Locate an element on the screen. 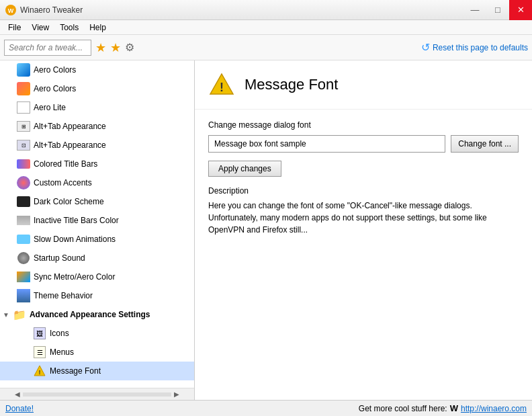  aero-lite-icon is located at coordinates (24, 108).